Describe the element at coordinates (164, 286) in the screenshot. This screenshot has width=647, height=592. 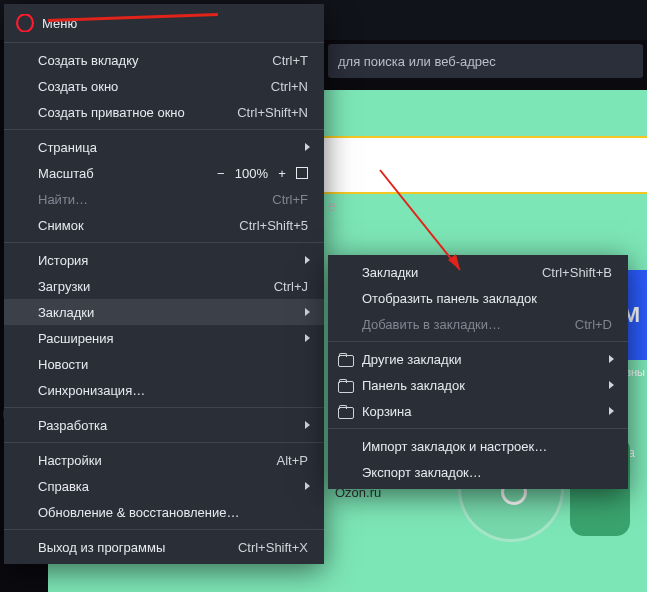
I see `menu-downloads: Загрузки Ctrl+J` at that location.